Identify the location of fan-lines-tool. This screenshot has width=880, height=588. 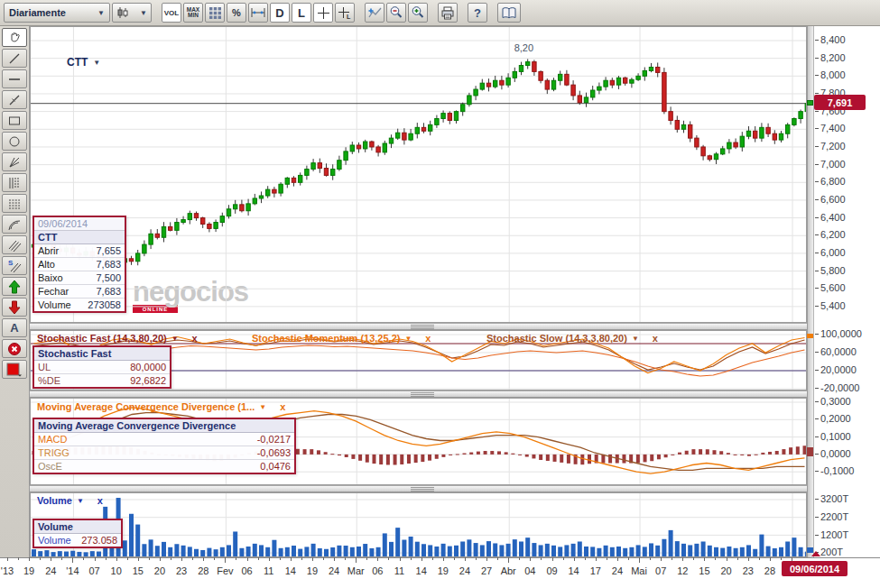
(14, 162).